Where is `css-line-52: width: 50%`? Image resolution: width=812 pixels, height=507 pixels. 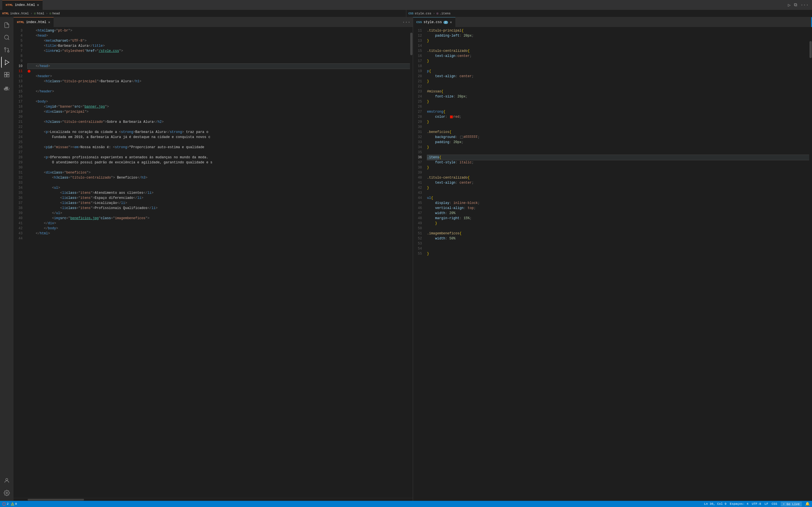
css-line-52: width: 50% is located at coordinates (618, 239).